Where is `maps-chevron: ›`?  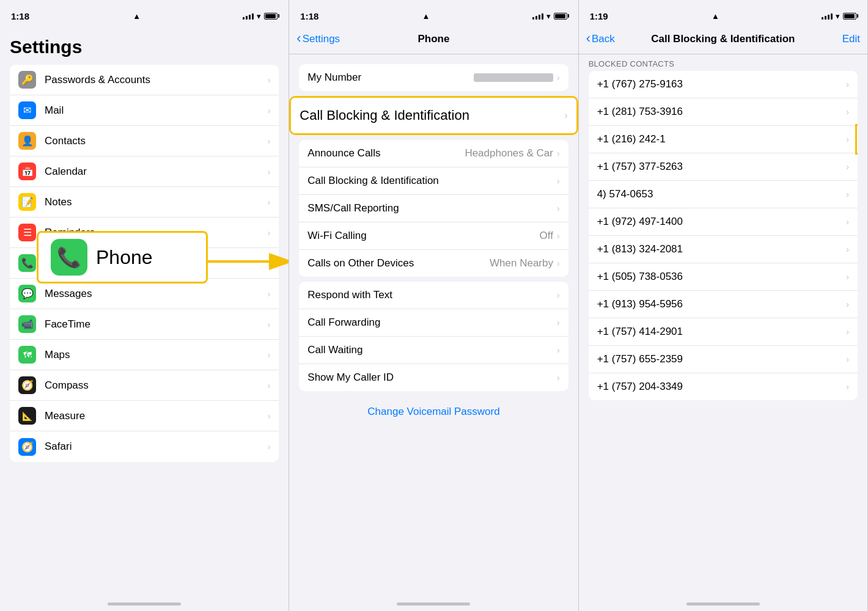
maps-chevron: › is located at coordinates (269, 355).